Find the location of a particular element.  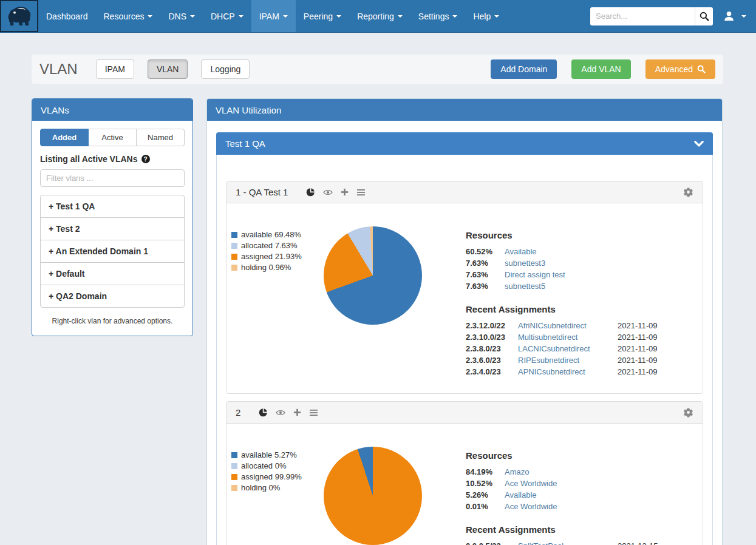

assignment-link: Multisubnetdirect is located at coordinates (566, 337).